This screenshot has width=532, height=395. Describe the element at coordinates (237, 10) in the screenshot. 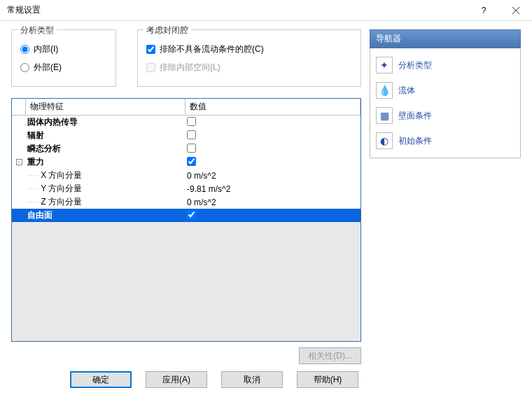

I see `window-title: 常规设置` at that location.